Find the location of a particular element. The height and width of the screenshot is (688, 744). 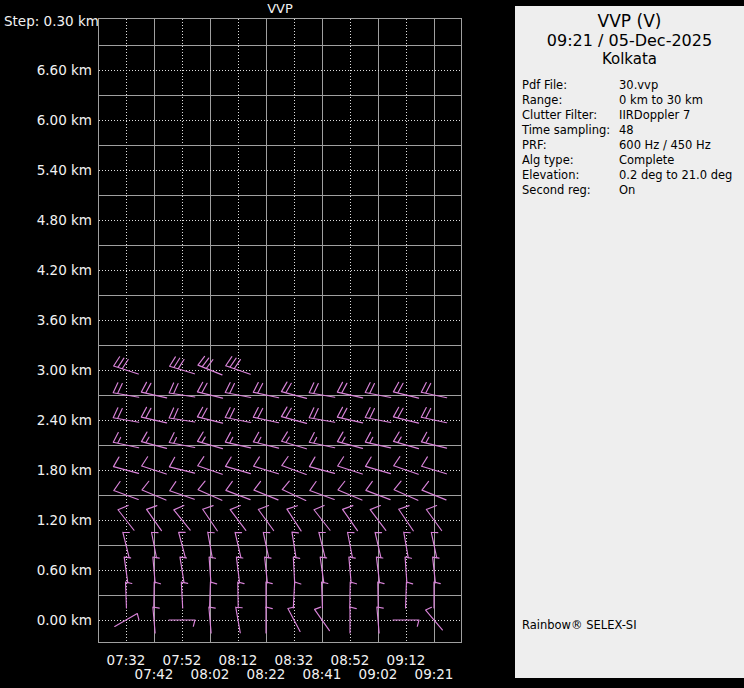

info-value: 0.2 deg to 21.0 deg is located at coordinates (676, 176).